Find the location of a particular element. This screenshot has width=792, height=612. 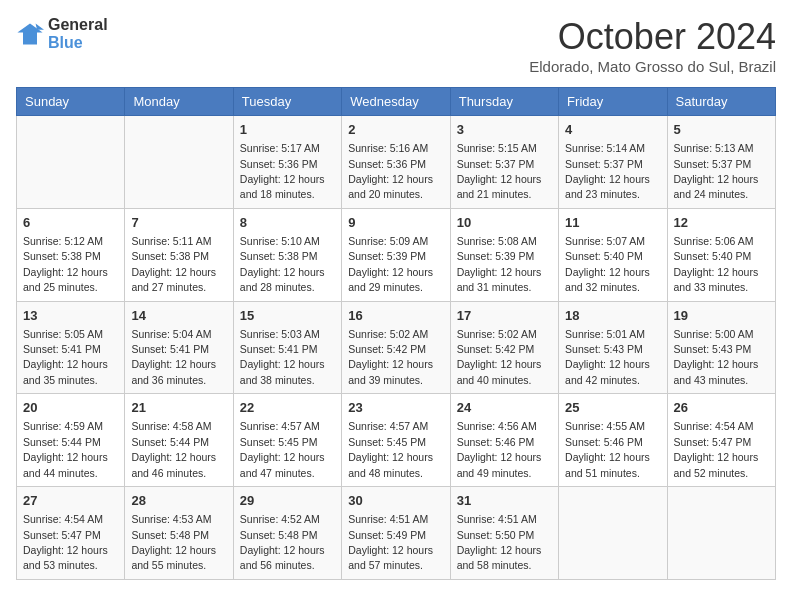

calendar-cell: 16Sunrise: 5:02 AMSunset: 5:42 PMDayligh… is located at coordinates (396, 348).